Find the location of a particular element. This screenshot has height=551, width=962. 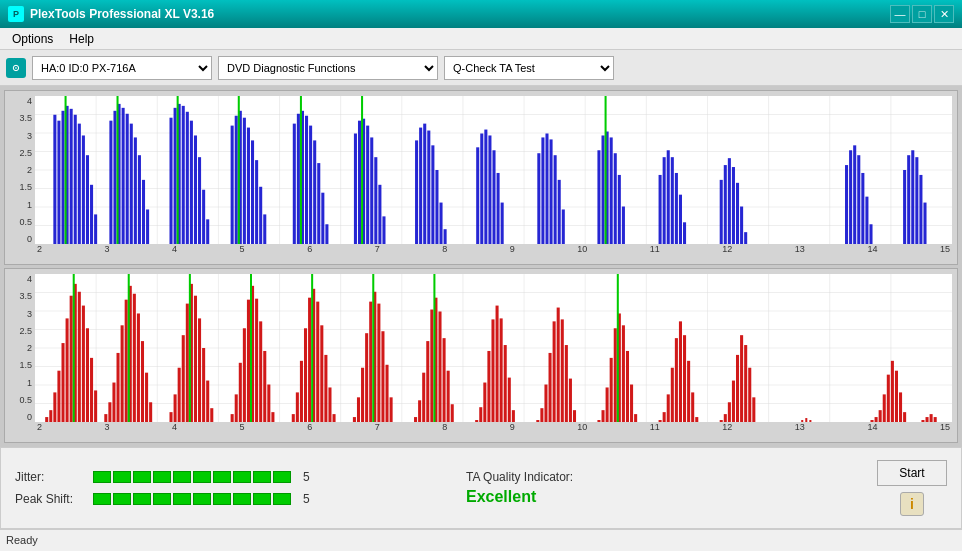

minimize-button: — is located at coordinates (900, 14).